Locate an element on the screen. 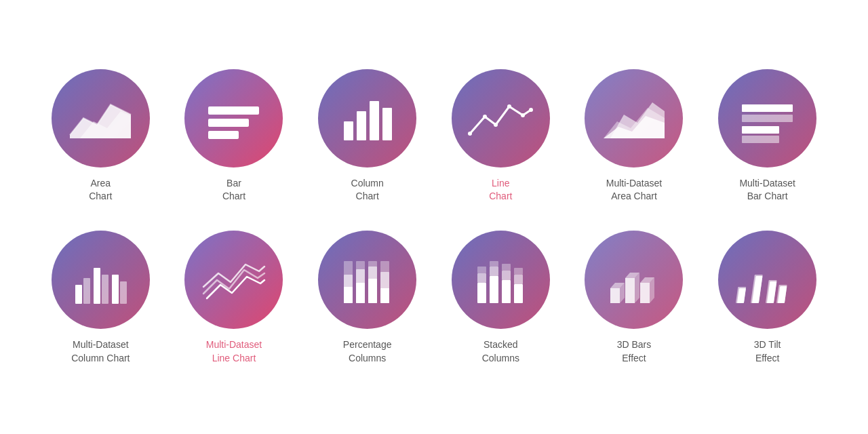 Image resolution: width=868 pixels, height=434 pixels. bar-chart-label: BarChart is located at coordinates (234, 190).